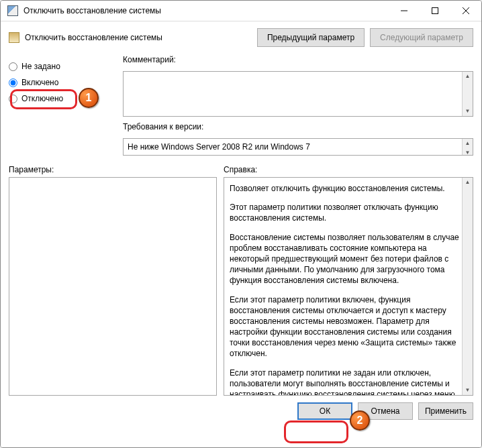 This screenshot has width=482, height=448. I want to click on app-icon, so click(13, 11).